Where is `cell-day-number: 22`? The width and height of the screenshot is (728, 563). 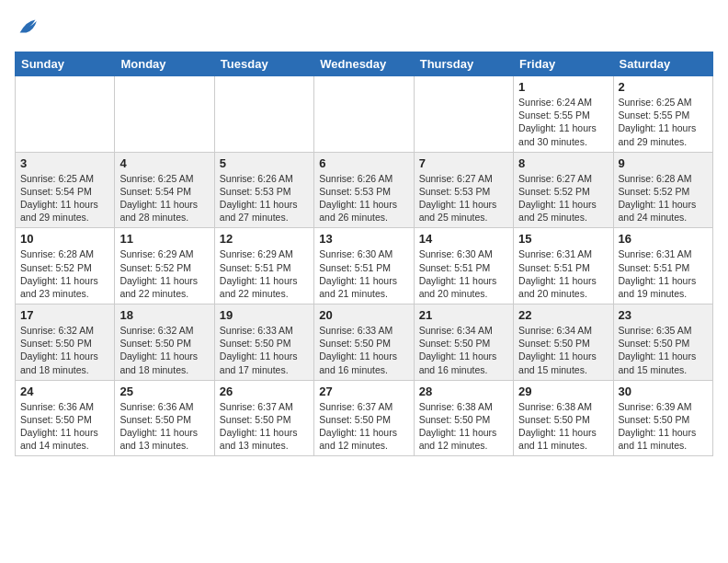 cell-day-number: 22 is located at coordinates (563, 315).